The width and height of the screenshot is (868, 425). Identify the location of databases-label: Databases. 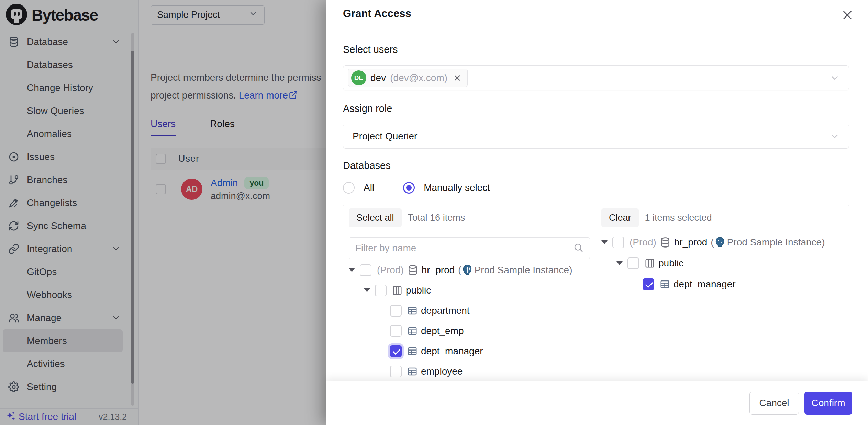
(367, 165).